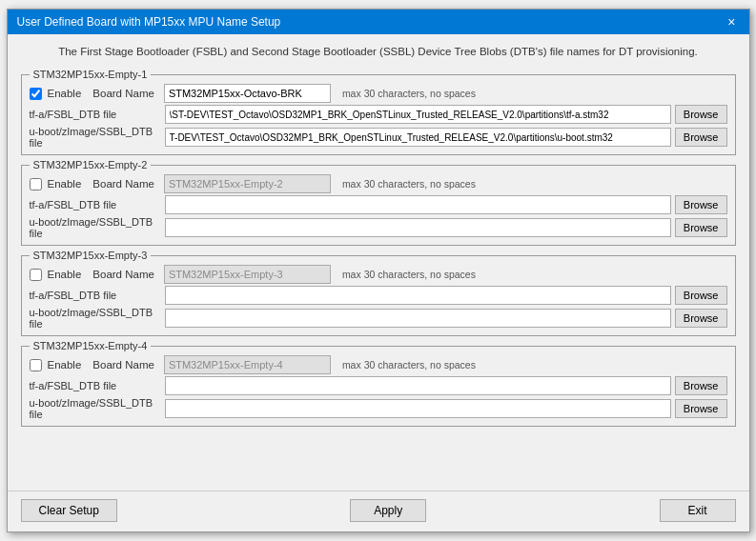 This screenshot has height=541, width=756. What do you see at coordinates (95, 295) in the screenshot?
I see `fsbl-label-3: tf-a/FSBL_DTB file` at bounding box center [95, 295].